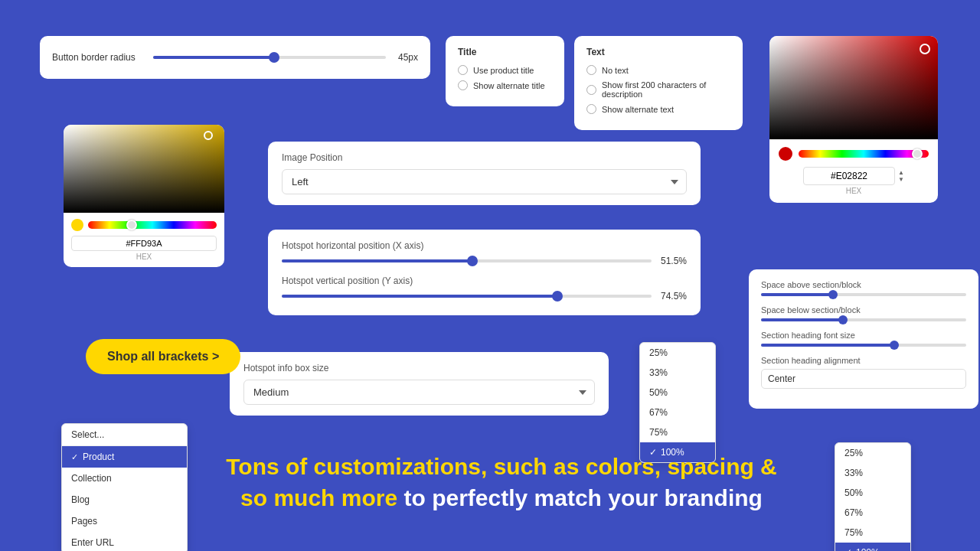 This screenshot has height=551, width=980. I want to click on hue-thumb-left, so click(132, 225).